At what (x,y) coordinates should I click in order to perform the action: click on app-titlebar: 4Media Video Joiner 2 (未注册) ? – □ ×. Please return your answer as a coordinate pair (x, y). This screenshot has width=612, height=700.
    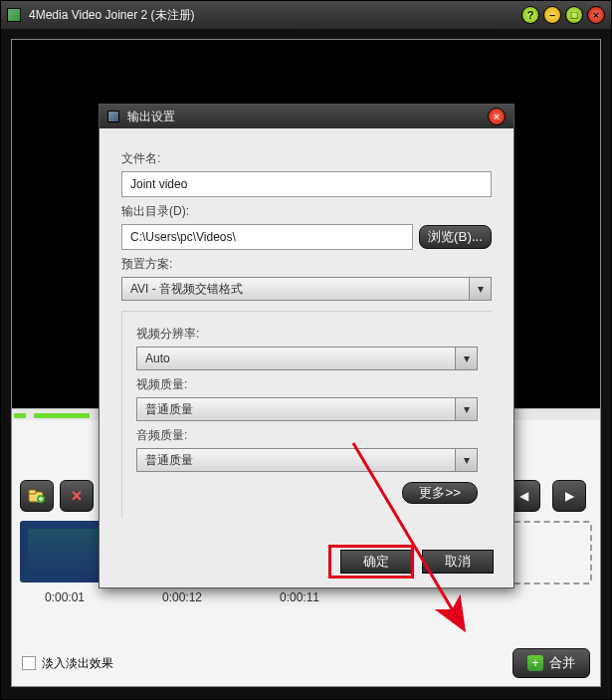
    Looking at the image, I should click on (306, 15).